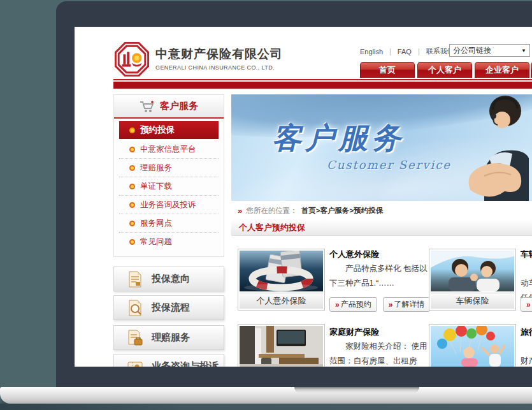 The height and width of the screenshot is (410, 532). I want to click on tab-home: 首页, so click(387, 70).